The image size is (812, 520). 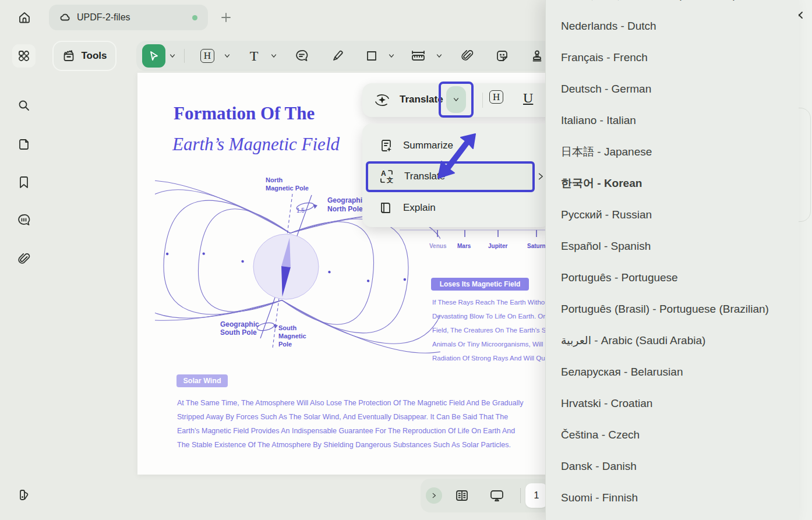 What do you see at coordinates (24, 495) in the screenshot?
I see `sidebar-item-themes` at bounding box center [24, 495].